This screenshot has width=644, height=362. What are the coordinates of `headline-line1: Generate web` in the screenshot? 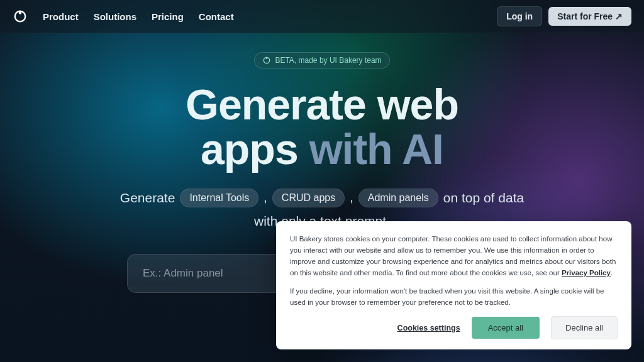 It's located at (322, 104).